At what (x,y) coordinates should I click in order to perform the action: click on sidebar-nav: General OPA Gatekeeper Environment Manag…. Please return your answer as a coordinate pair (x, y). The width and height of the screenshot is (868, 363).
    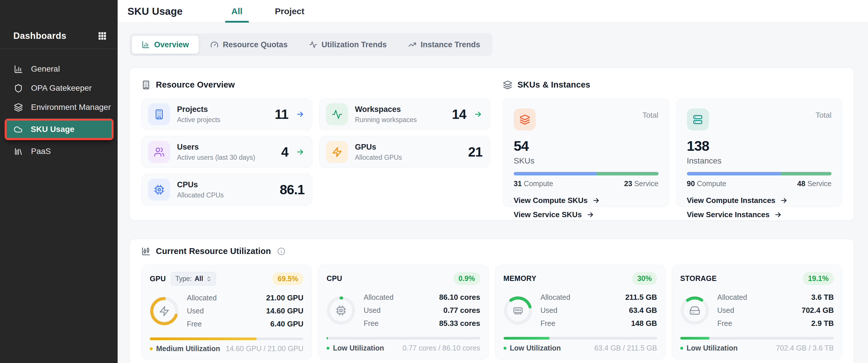
    Looking at the image, I should click on (59, 105).